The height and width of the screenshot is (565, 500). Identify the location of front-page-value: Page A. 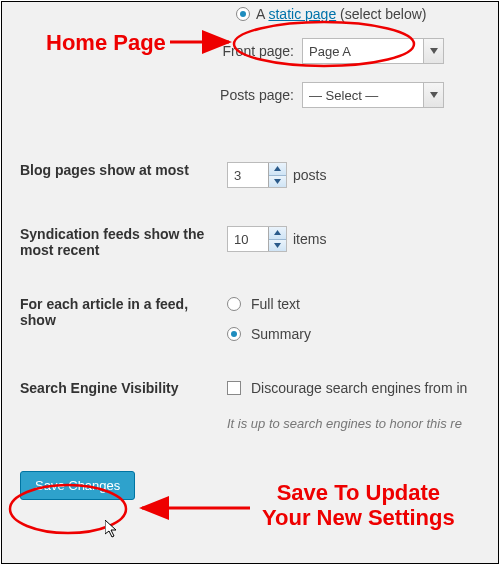
(363, 51).